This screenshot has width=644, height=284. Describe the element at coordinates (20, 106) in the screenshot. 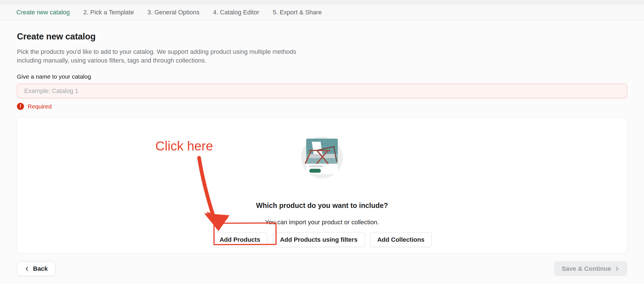

I see `error-exclamation-icon: !` at that location.